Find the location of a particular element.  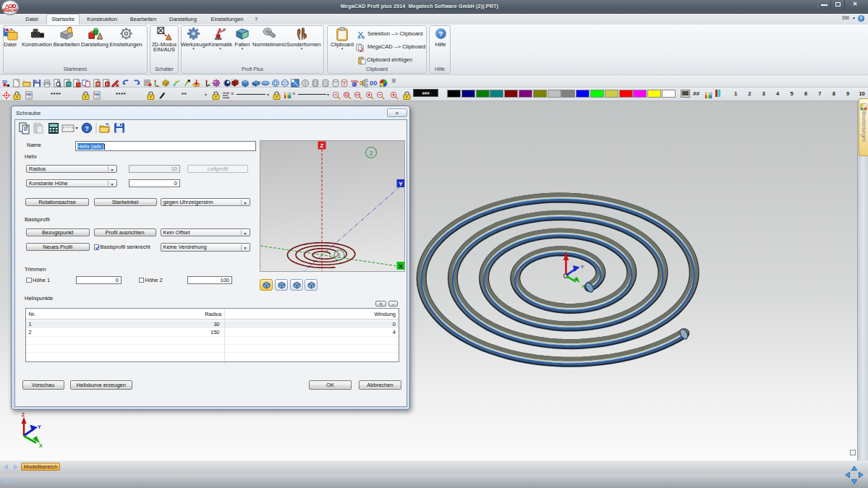

svg-text: 2 is located at coordinates (370, 153).